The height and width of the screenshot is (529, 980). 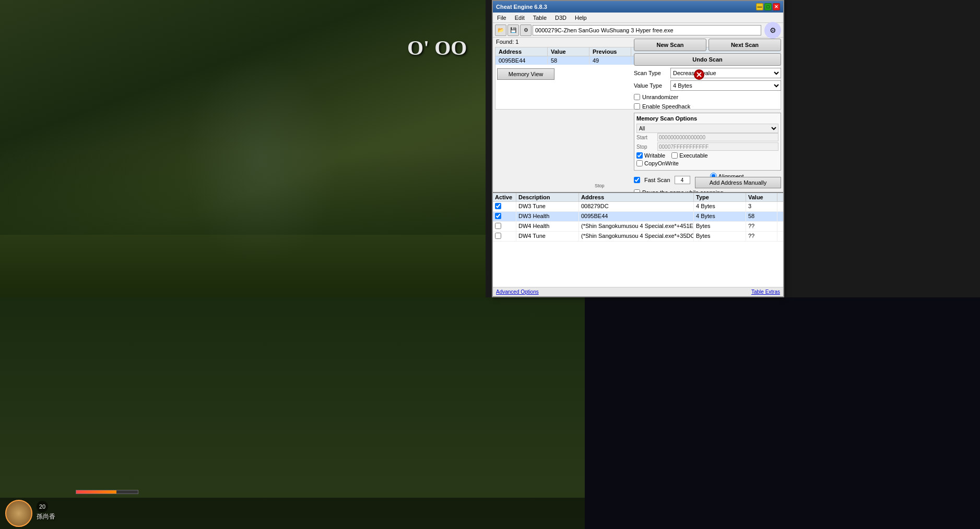 I want to click on titlebar: Cheat Engine 6.8.3 — □ ✕, so click(x=638, y=7).